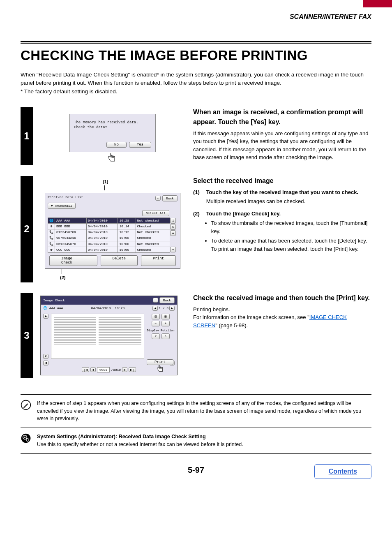 The image size is (392, 555). I want to click on step2-figure: (1) Received Data List ← Back ▶Thumbnail…, so click(111, 229).